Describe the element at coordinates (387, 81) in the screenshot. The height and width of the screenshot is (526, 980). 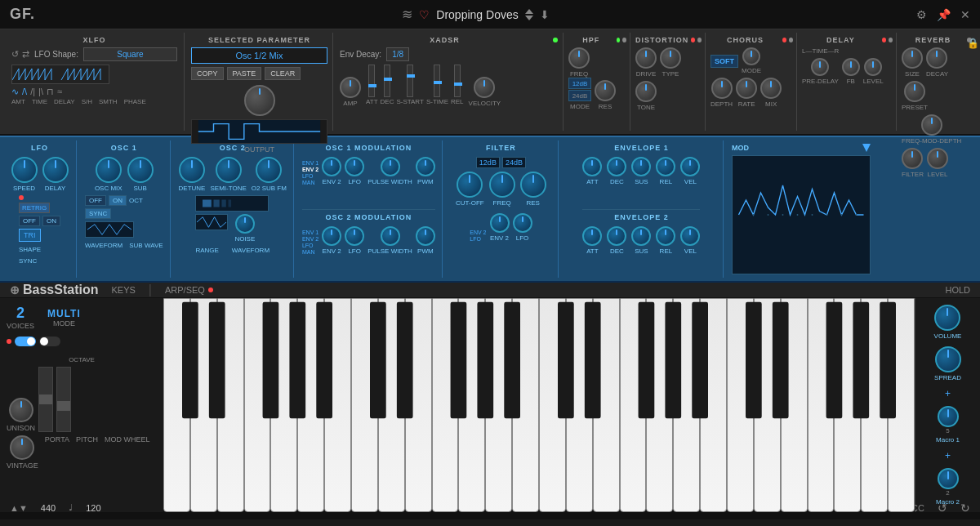
I see `dec-slider` at that location.